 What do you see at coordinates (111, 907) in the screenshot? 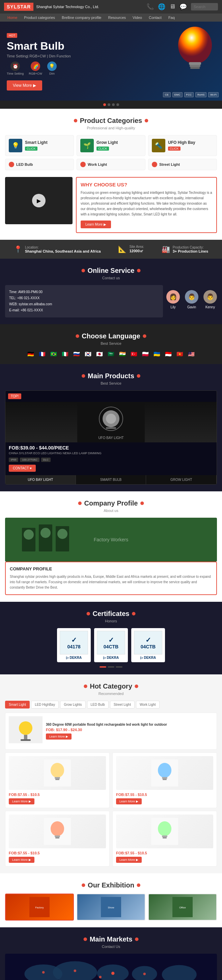
I see `exhibit-item-2: Show` at bounding box center [111, 907].